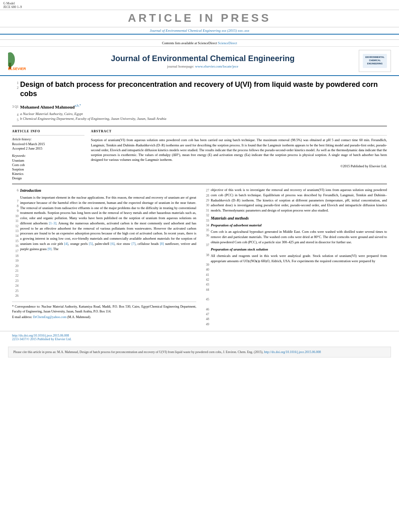 The height and width of the screenshot is (532, 399). I want to click on prep-uranium-text: All chemicals and reagents used in this …, so click(299, 259).